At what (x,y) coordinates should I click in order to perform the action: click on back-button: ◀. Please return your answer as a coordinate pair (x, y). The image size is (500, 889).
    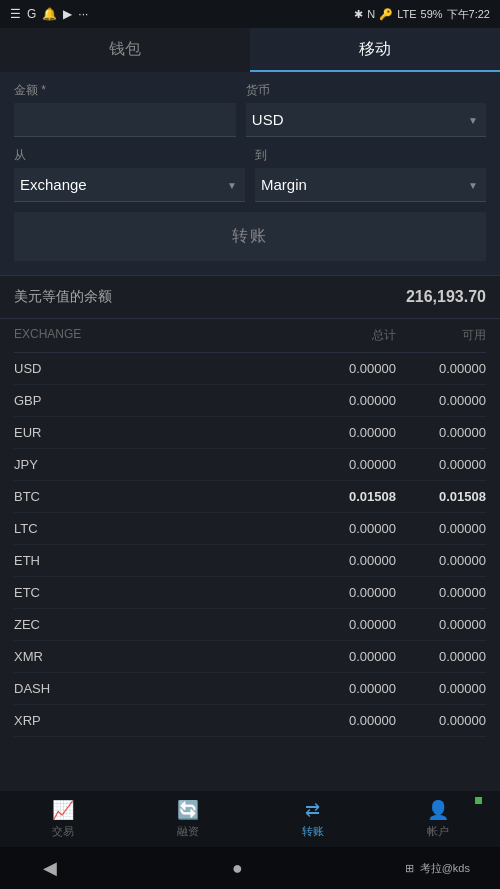
    Looking at the image, I should click on (50, 868).